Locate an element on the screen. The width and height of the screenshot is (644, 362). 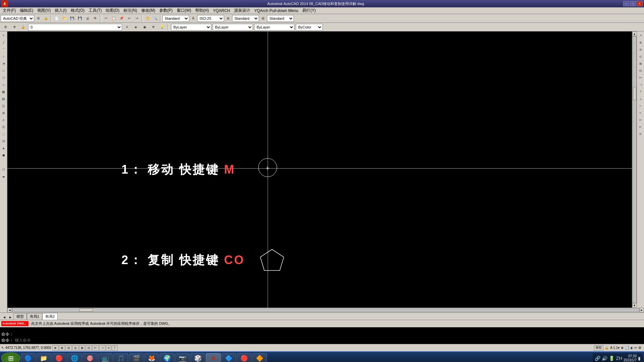
new-btn: 📄 is located at coordinates (57, 18).